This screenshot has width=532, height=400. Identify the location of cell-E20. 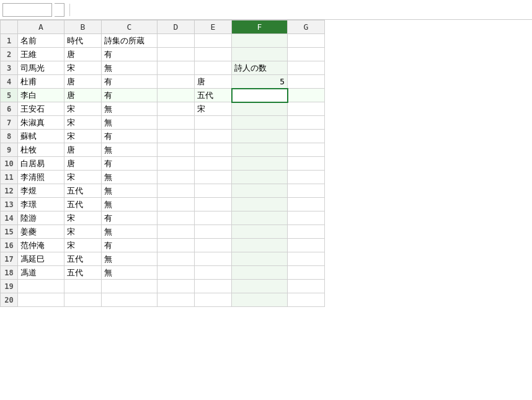
(213, 300).